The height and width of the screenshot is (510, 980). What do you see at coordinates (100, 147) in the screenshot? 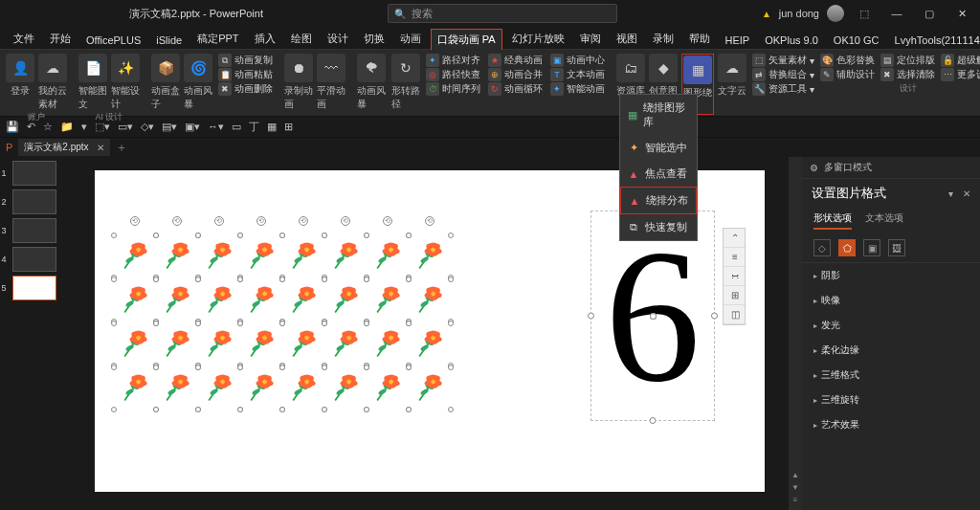
I see `close-doc-icon: ✕` at bounding box center [100, 147].